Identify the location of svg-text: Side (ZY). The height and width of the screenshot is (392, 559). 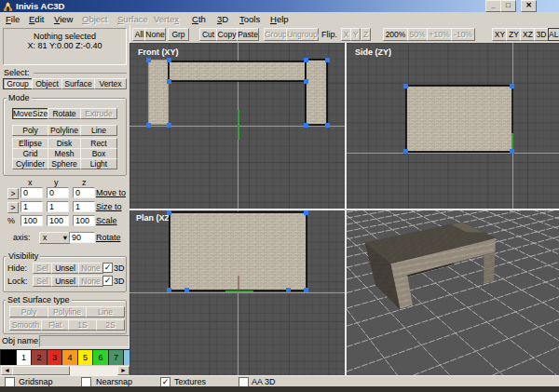
(373, 52).